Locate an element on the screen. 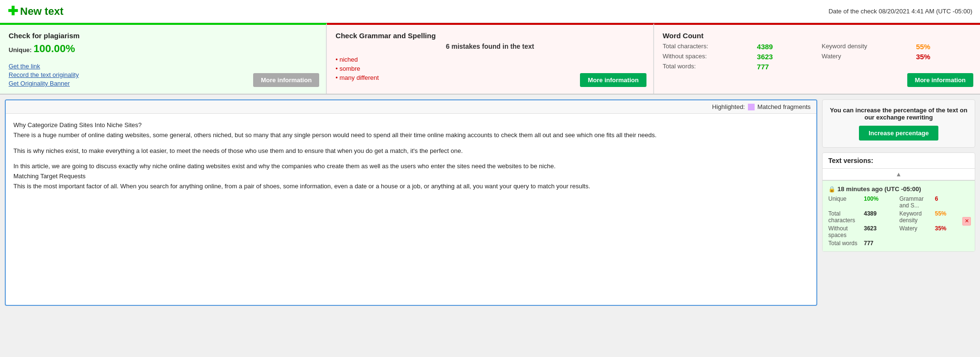 The image size is (980, 357). unique-label: Unique: is located at coordinates (20, 50).